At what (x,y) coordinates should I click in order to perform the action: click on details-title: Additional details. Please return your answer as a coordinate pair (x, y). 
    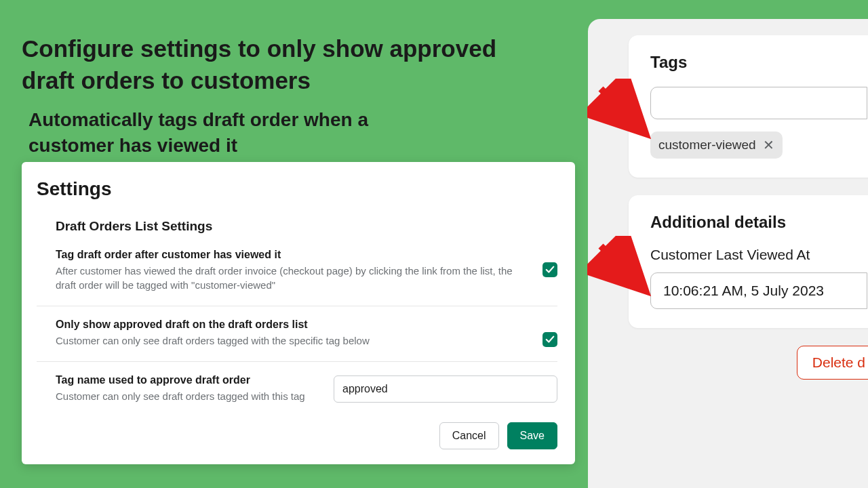
    Looking at the image, I should click on (760, 222).